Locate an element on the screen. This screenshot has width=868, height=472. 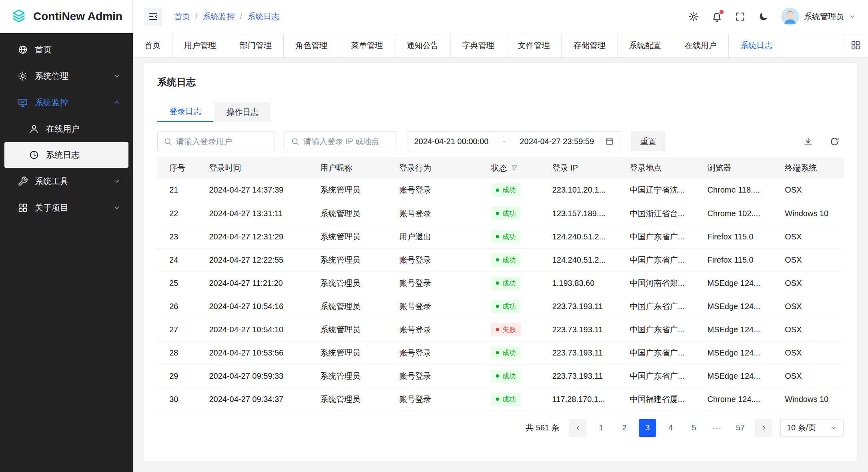
table-row-4: 252024-04-27 11:21:20系统管理员账号登录成功1.193.83… is located at coordinates (500, 283).